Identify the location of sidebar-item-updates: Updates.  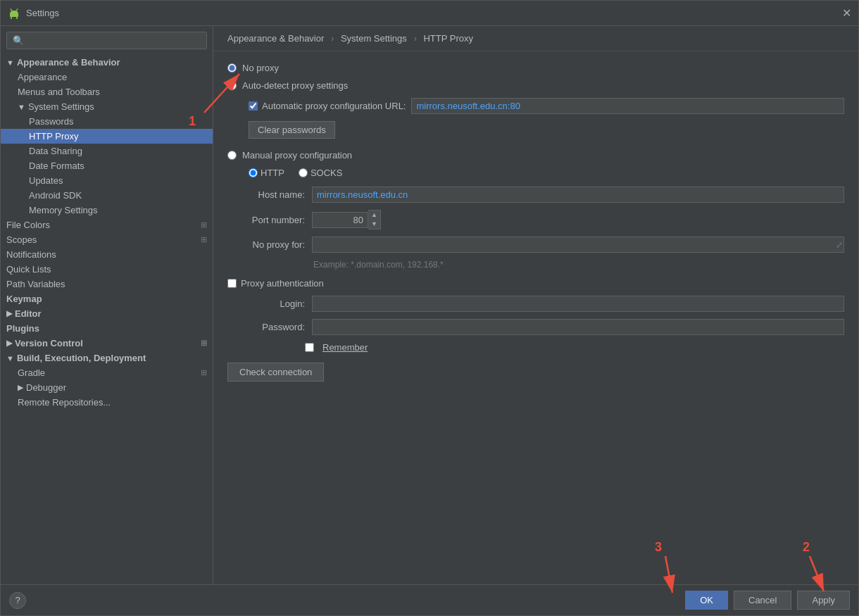
(107, 180).